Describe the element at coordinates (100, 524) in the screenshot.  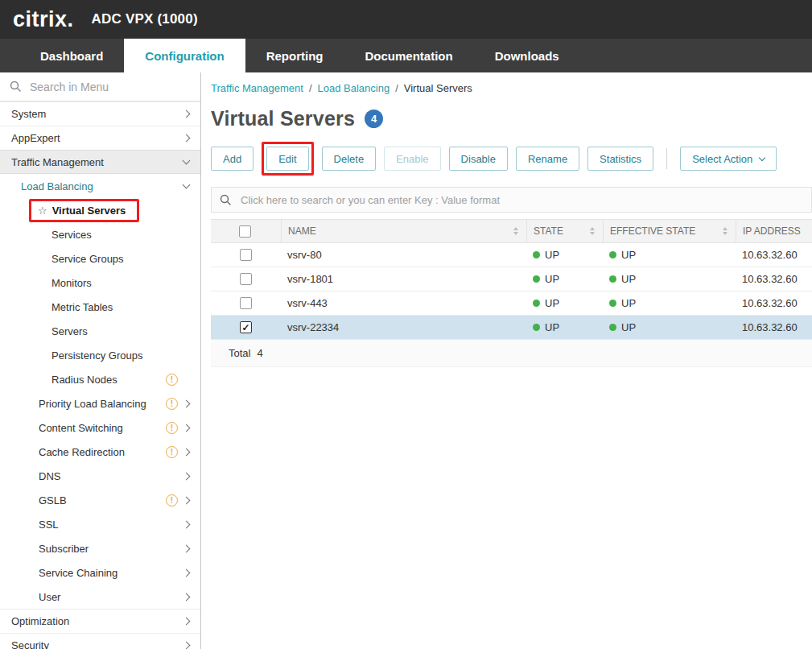
I see `sidebar-item-ssl: SSL` at that location.